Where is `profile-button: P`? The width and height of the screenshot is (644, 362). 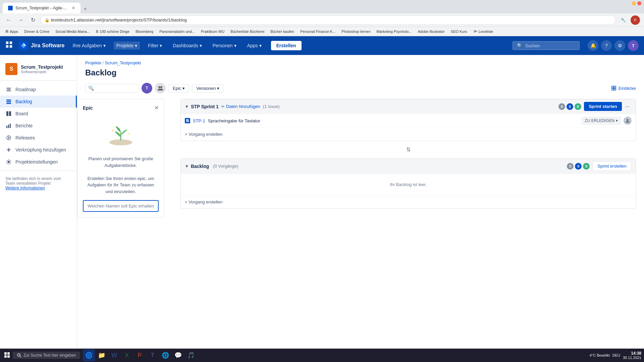 profile-button: P is located at coordinates (635, 20).